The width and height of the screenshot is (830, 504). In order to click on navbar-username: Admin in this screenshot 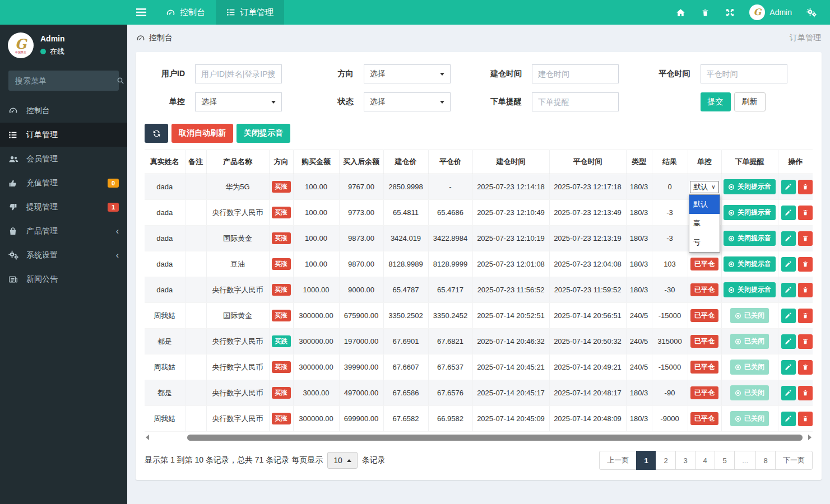, I will do `click(781, 12)`.